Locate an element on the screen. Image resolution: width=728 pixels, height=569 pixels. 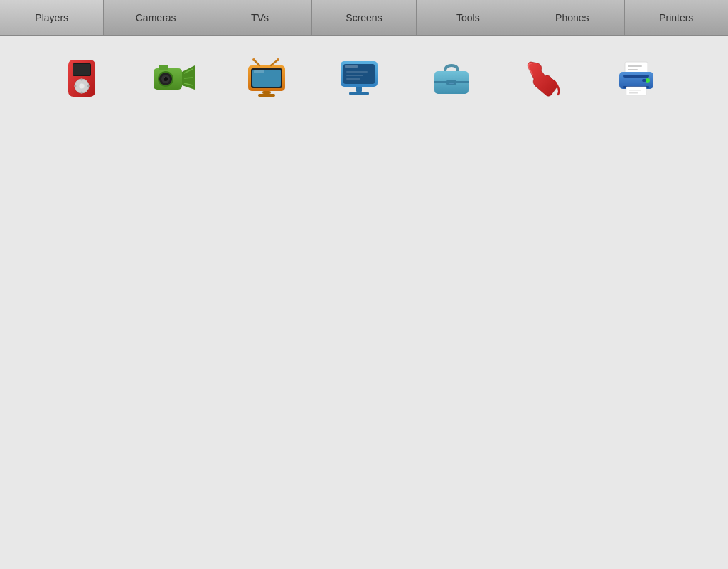
nav-label-printers: Printers is located at coordinates (676, 18).